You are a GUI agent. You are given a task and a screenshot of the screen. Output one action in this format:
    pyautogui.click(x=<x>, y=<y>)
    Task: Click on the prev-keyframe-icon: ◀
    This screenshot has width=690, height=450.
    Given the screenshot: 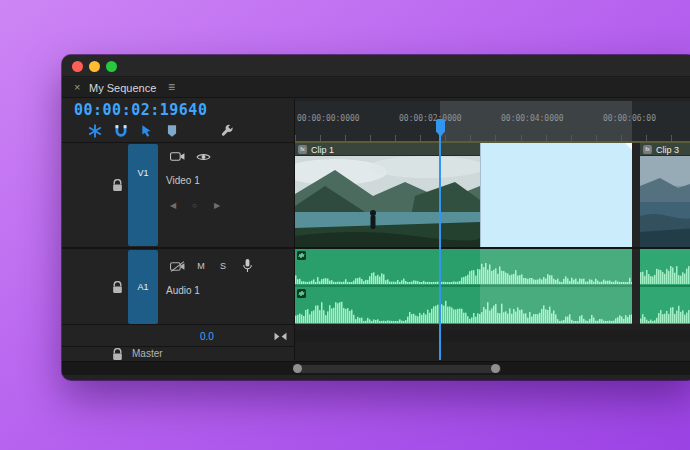 What is the action you would take?
    pyautogui.click(x=173, y=206)
    